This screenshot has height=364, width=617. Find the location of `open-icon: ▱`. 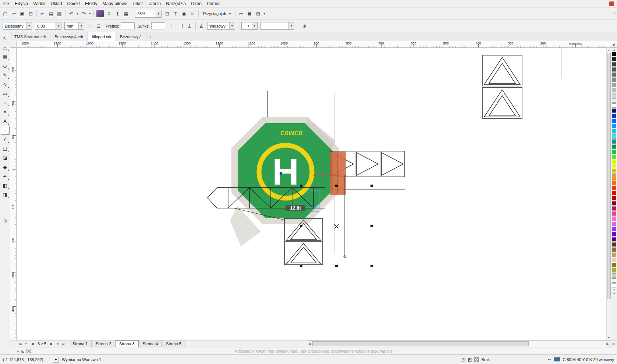

open-icon: ▱ is located at coordinates (14, 14).